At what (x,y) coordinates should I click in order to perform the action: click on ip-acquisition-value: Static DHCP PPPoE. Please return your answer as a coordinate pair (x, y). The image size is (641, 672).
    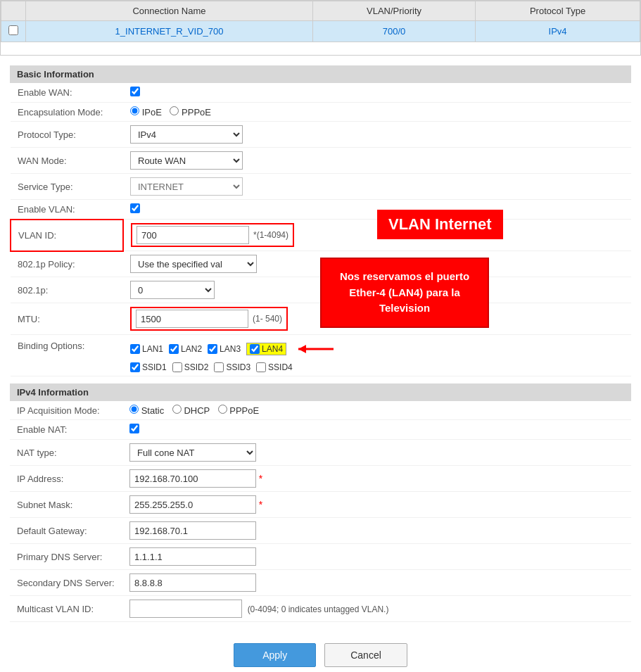
    Looking at the image, I should click on (377, 411).